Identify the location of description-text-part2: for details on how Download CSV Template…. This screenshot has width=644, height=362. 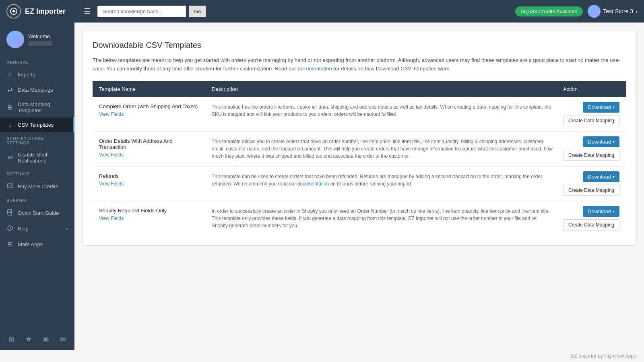
(392, 68).